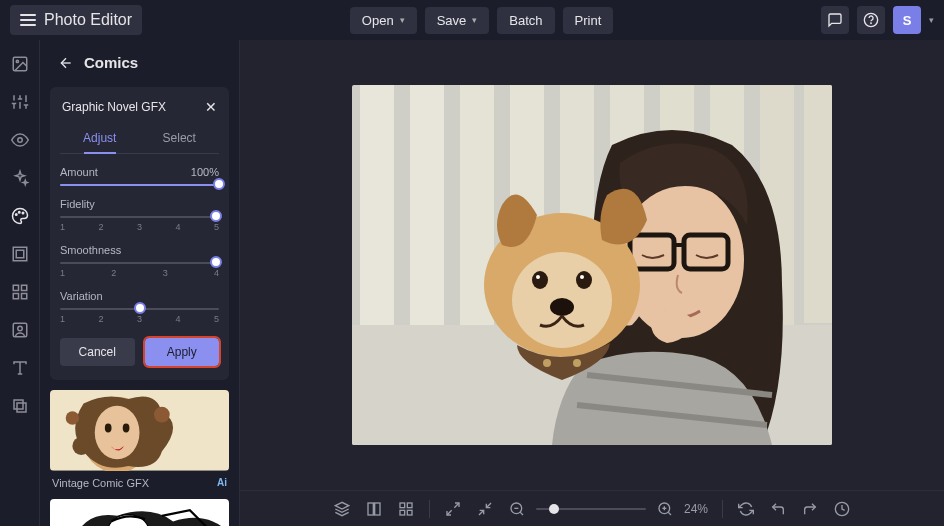 The width and height of the screenshot is (944, 526). I want to click on redo-icon, so click(810, 509).